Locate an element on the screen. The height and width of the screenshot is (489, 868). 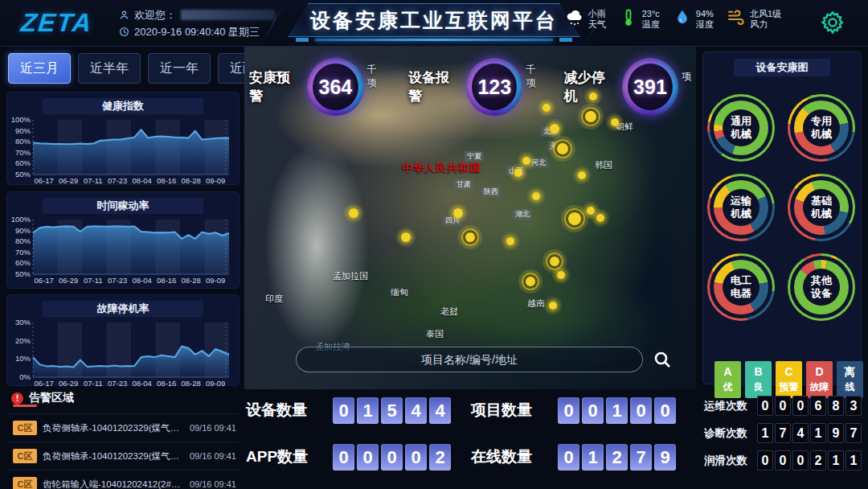
search-icon is located at coordinates (662, 360).